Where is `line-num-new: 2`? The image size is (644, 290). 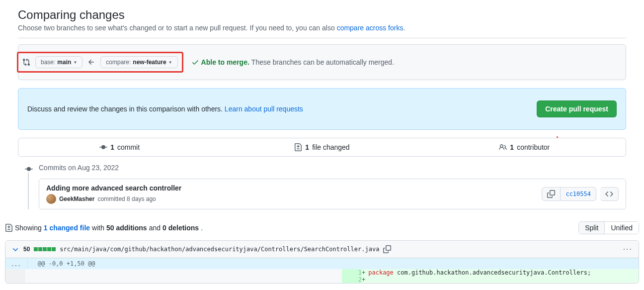
line-num-new: 2 is located at coordinates (352, 280).